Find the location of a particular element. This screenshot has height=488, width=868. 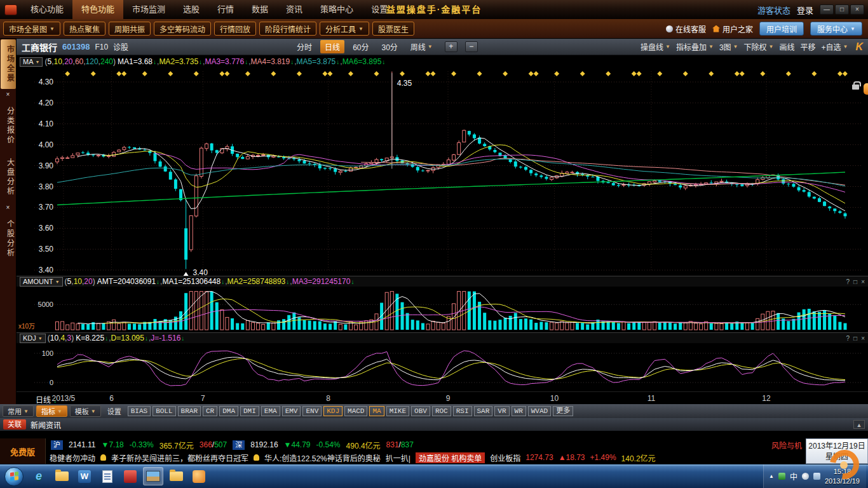

maximize-panel-icon: □ is located at coordinates (855, 338).